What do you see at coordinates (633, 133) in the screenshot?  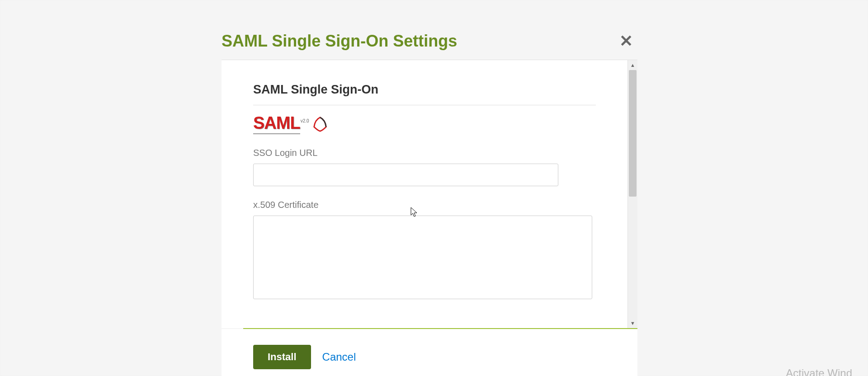 I see `scroll-thumb` at bounding box center [633, 133].